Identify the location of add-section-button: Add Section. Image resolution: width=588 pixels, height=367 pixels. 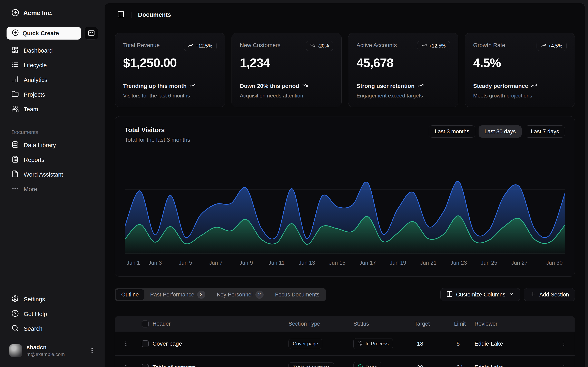
(549, 295).